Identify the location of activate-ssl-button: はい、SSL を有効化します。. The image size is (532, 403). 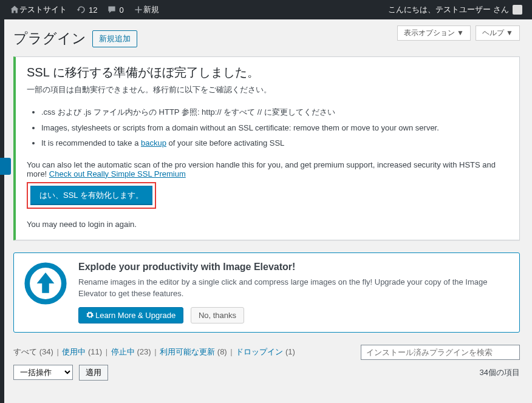
(91, 195).